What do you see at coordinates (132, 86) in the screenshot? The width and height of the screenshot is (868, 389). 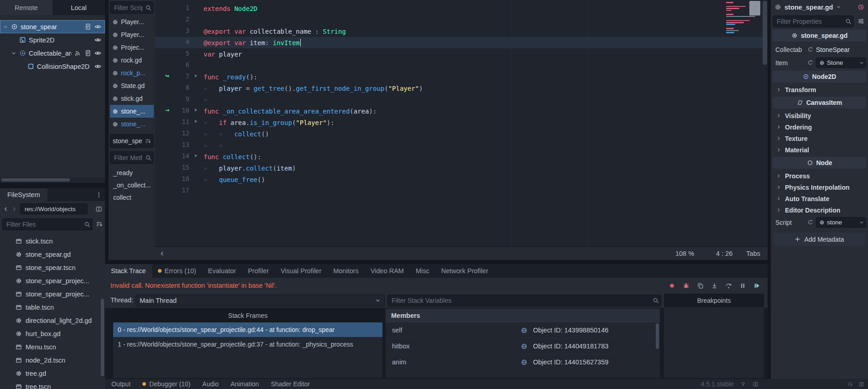 I see `script-item: State.gd` at bounding box center [132, 86].